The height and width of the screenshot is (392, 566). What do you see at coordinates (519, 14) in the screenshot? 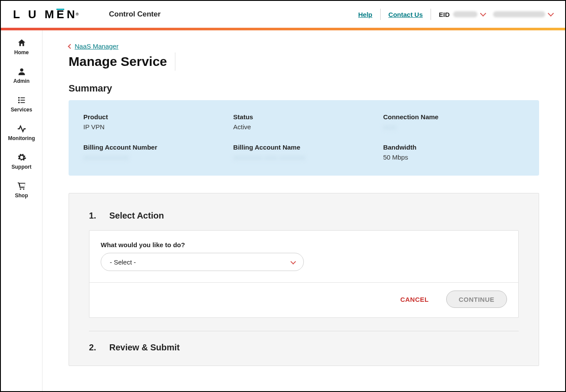
I see `account-name-redacted` at bounding box center [519, 14].